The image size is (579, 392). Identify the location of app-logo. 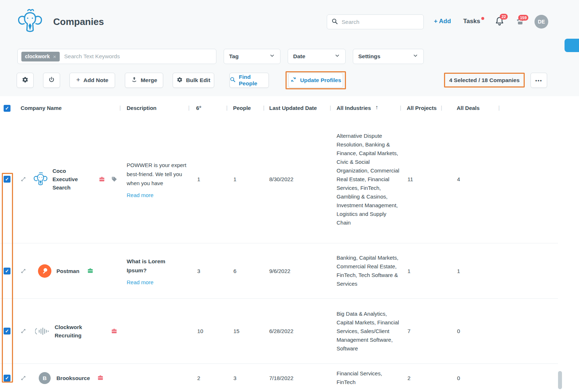
(30, 22).